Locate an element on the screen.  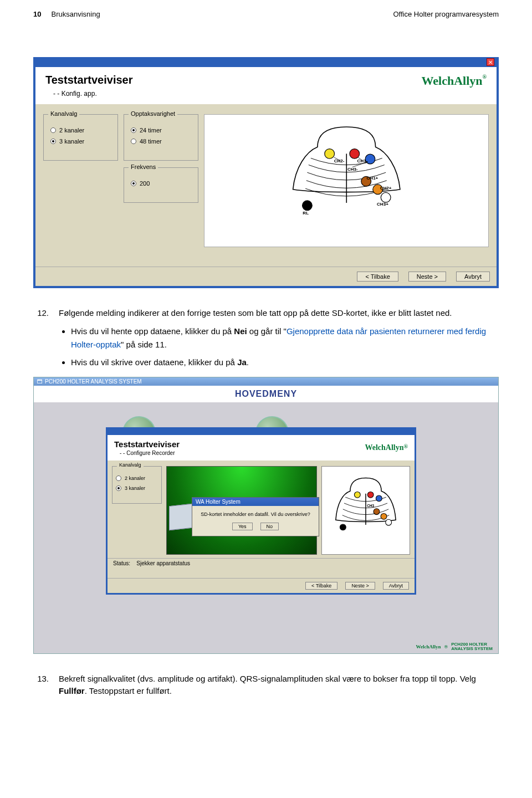
step-12: 12. Følgende melding indikerer at den fo… is located at coordinates (266, 313).